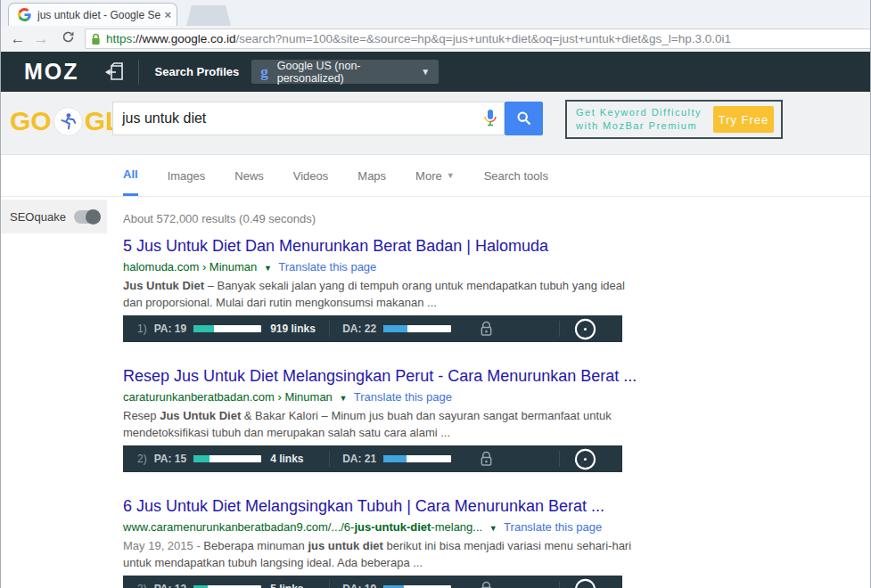 The image size is (871, 588). What do you see at coordinates (170, 459) in the screenshot?
I see `pa-label: PA: 15` at bounding box center [170, 459].